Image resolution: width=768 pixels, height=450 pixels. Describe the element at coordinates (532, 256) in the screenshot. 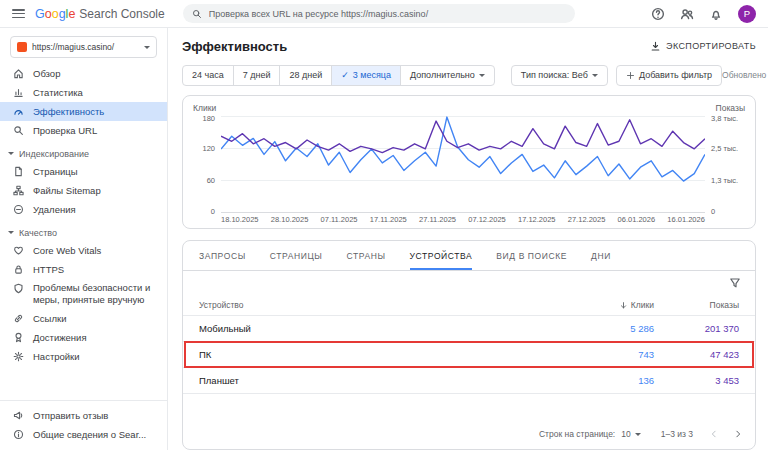

I see `tab-search-appearance: ВИД В ПОИСКЕ` at that location.